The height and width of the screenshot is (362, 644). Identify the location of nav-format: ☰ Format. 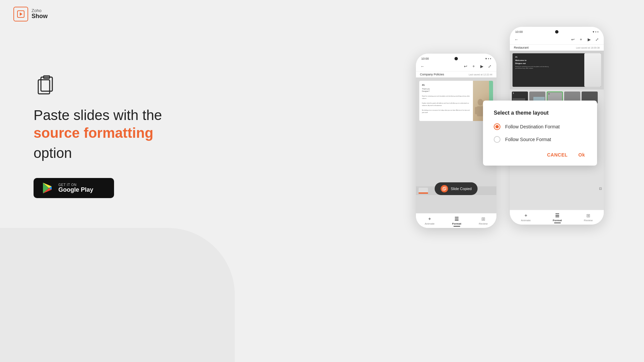
(457, 221).